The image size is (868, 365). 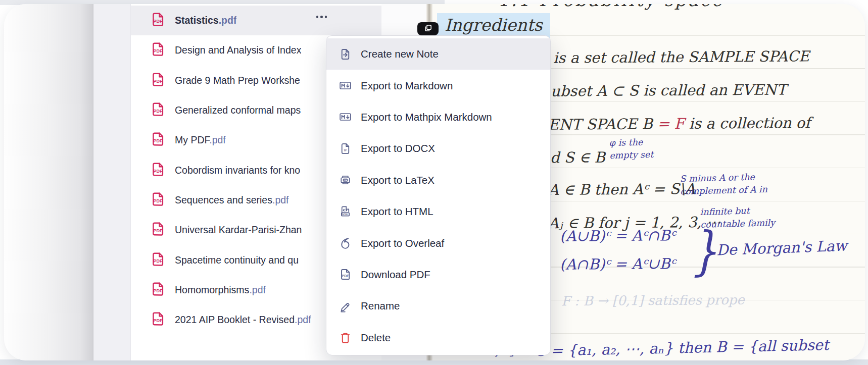 I want to click on menu-item-export-docx: w Export to DOCX, so click(x=439, y=148).